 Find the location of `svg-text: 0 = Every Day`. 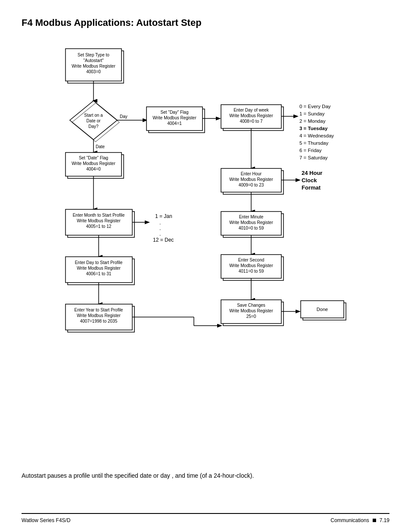

svg-text: 0 = Every Day is located at coordinates (315, 106).